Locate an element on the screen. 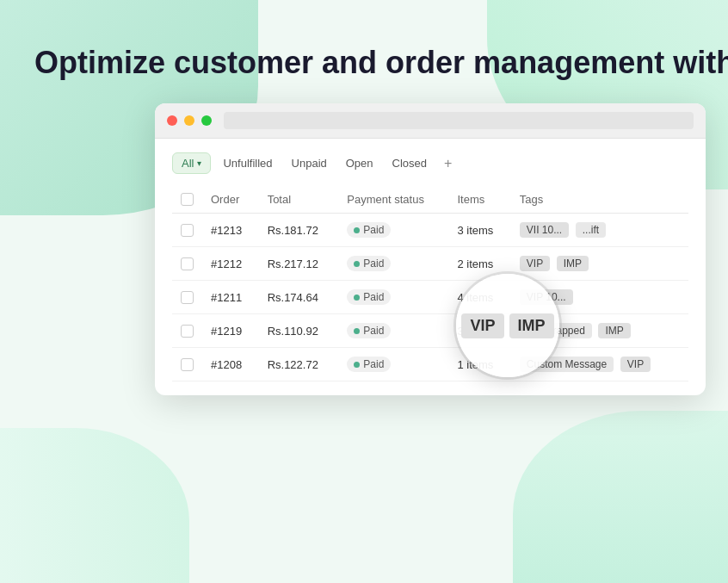 This screenshot has width=728, height=583. th-tags: Tags is located at coordinates (600, 200).